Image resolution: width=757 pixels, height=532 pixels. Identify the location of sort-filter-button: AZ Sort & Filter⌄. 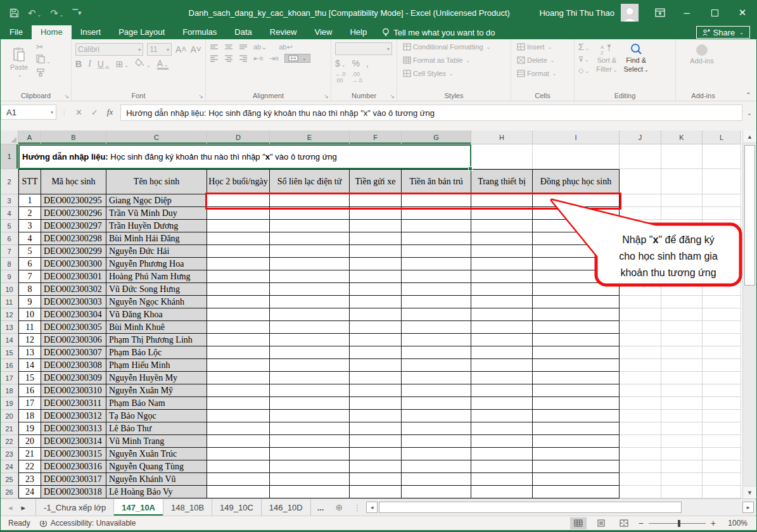
(607, 58).